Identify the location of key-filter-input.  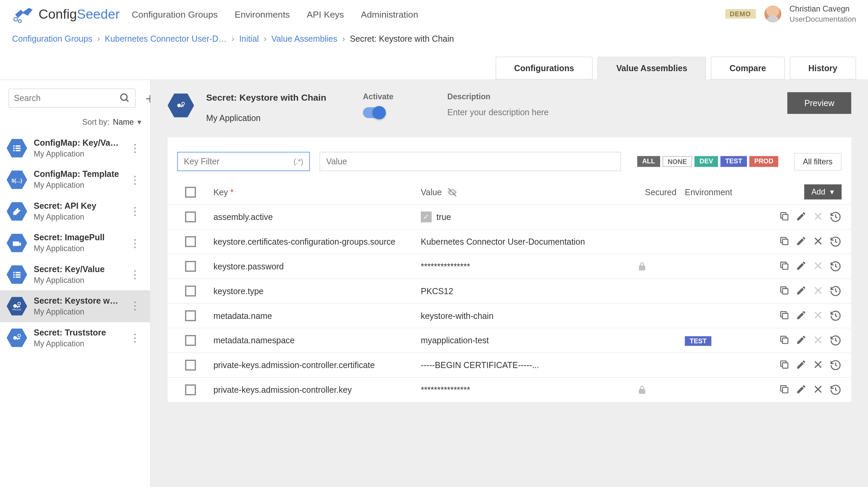
(239, 161).